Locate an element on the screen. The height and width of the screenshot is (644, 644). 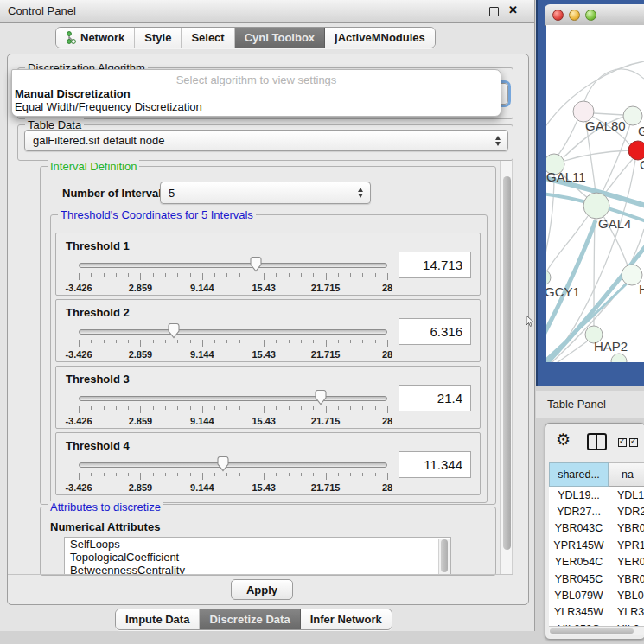
attributes-scrollbar is located at coordinates (444, 557).